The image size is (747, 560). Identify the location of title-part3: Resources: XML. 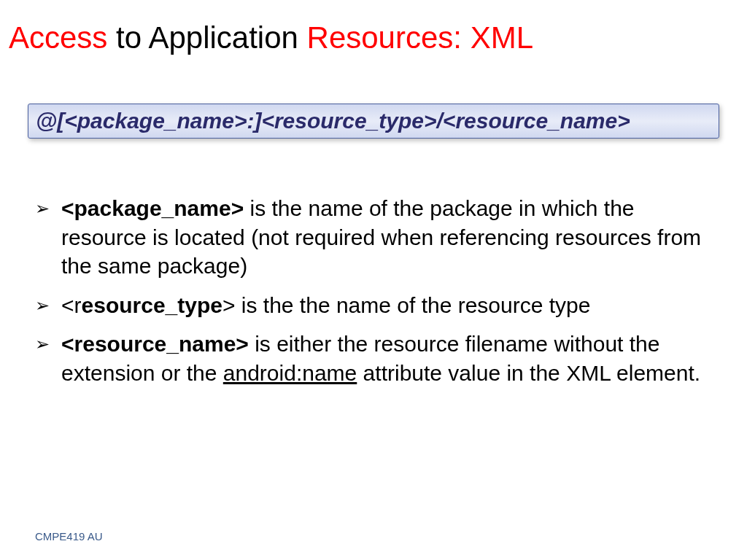
(420, 38).